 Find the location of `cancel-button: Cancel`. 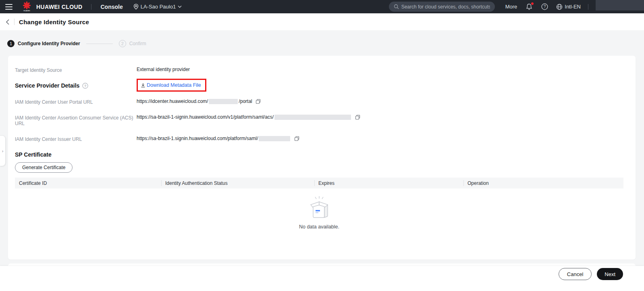

cancel-button: Cancel is located at coordinates (575, 274).